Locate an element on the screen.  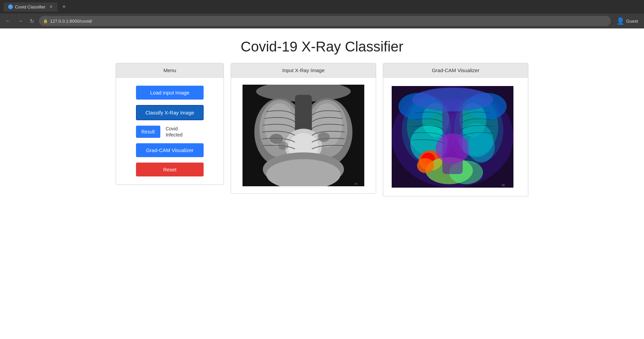
menu-panel: Menu Load input Image Classify X-Ray Ima… is located at coordinates (170, 124).